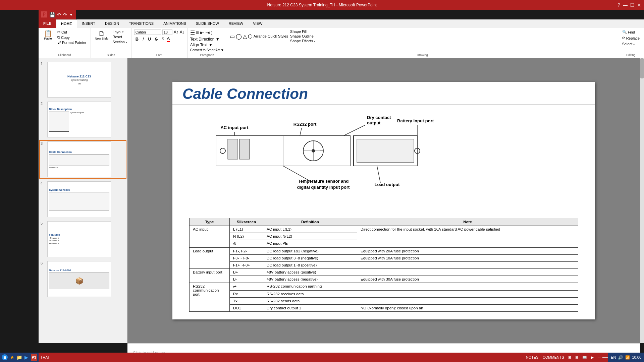  I want to click on cut-button: ✂ Cut, so click(72, 32).